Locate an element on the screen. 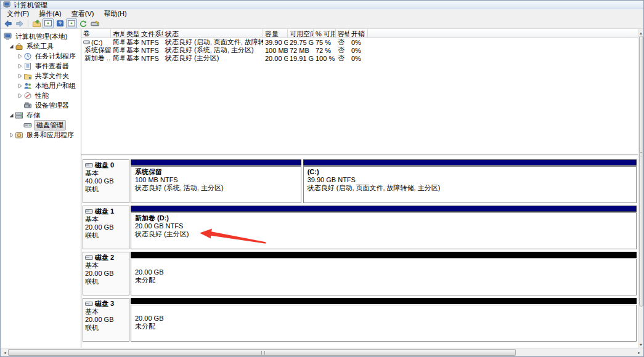  column-header-pct-free: % 可用 is located at coordinates (325, 33).